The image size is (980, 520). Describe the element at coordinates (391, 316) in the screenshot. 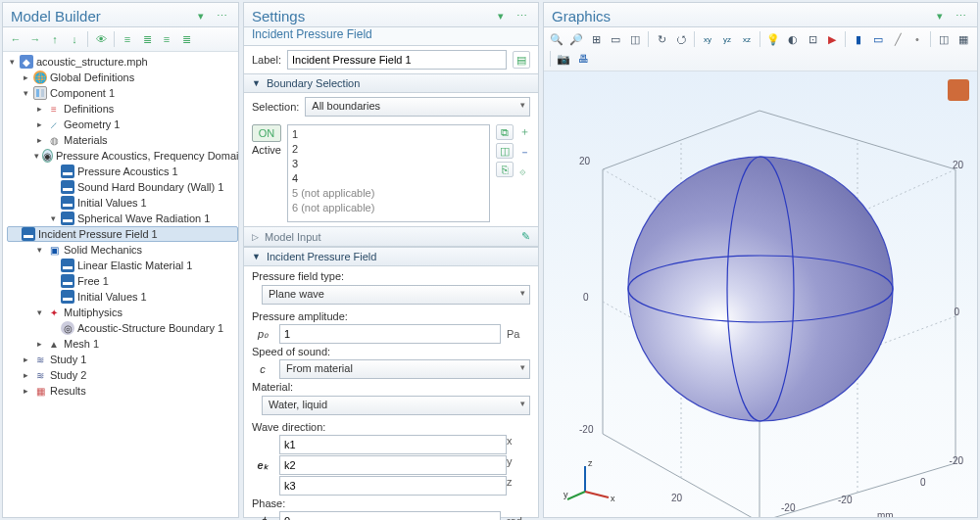

I see `pressure-amplitude-label: Pressure amplitude:` at that location.